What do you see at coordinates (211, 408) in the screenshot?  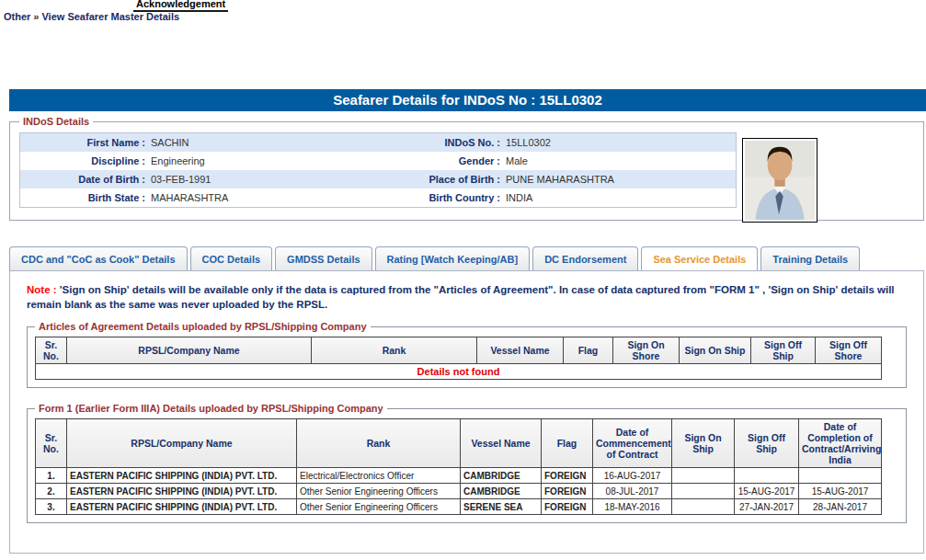 I see `form1-legend: Form 1 (Earlier Form IIIA) Details uploa…` at bounding box center [211, 408].